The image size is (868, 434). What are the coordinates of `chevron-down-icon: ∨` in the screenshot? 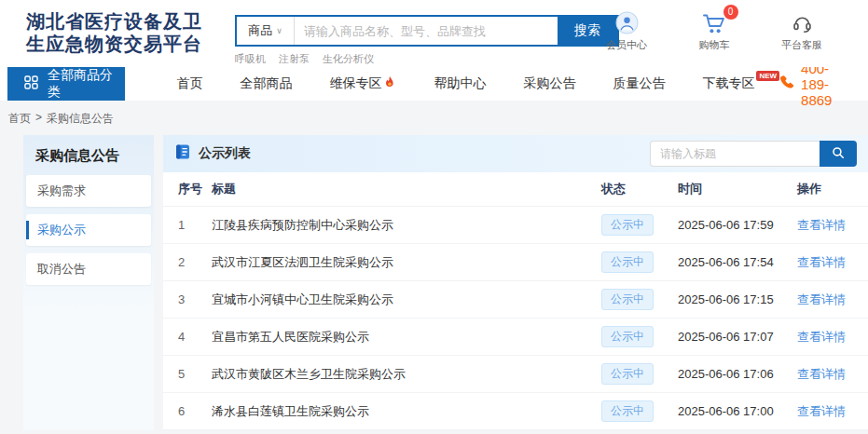 It's located at (280, 31).